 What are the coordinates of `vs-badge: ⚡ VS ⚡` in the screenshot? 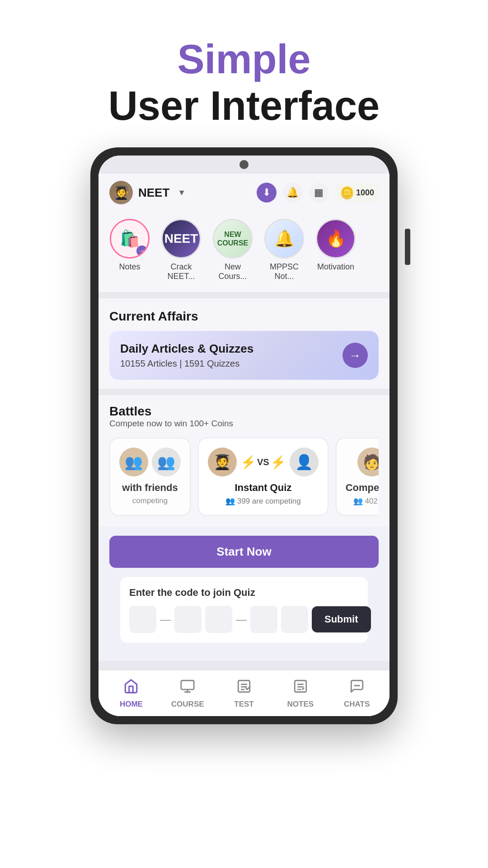 It's located at (263, 462).